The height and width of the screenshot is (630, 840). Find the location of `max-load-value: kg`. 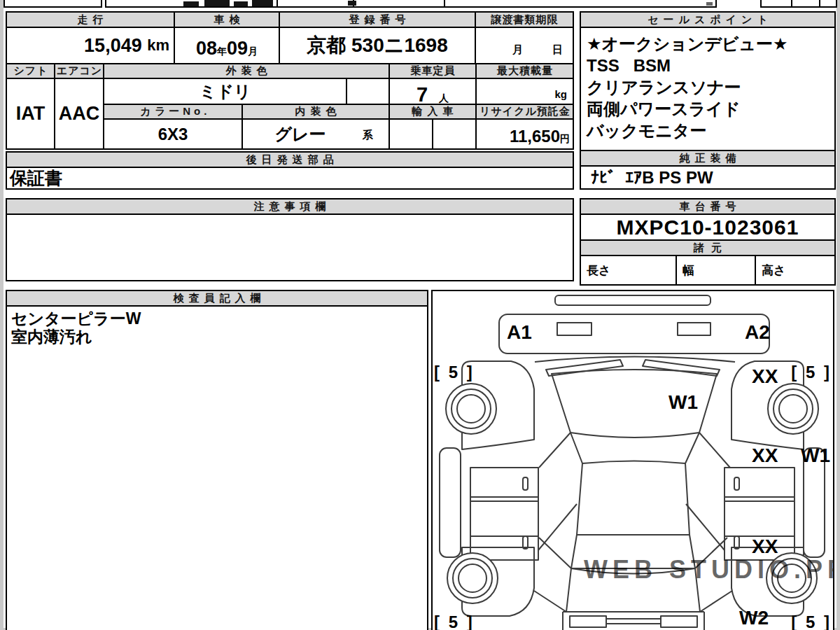

max-load-value: kg is located at coordinates (525, 91).